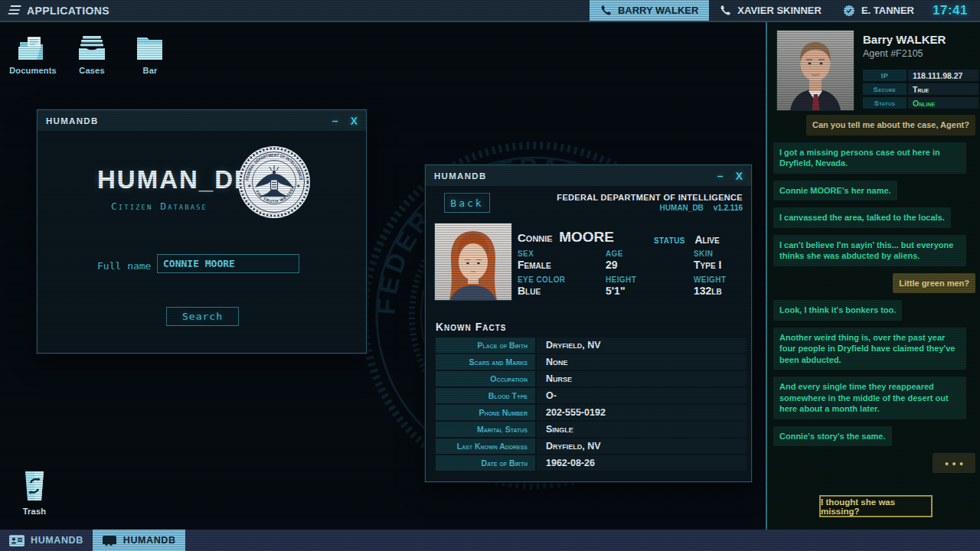 The width and height of the screenshot is (980, 551). What do you see at coordinates (649, 11) in the screenshot?
I see `contact-tab-barry-walker: BARRY WALKER` at bounding box center [649, 11].